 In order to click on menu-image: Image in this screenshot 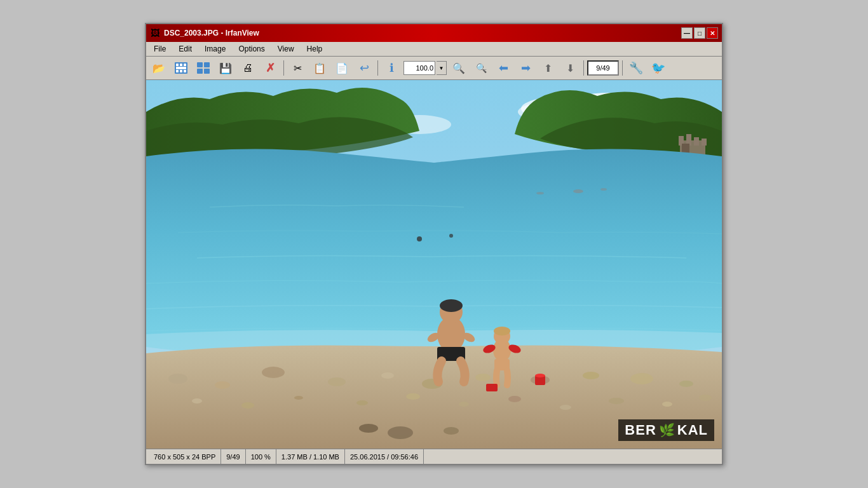, I will do `click(215, 49)`.